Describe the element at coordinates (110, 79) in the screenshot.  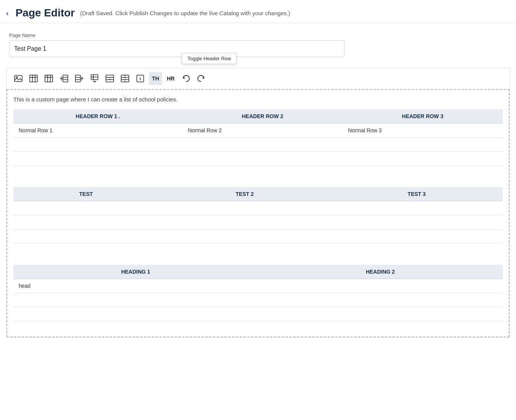
I see `merge-cells-button` at that location.